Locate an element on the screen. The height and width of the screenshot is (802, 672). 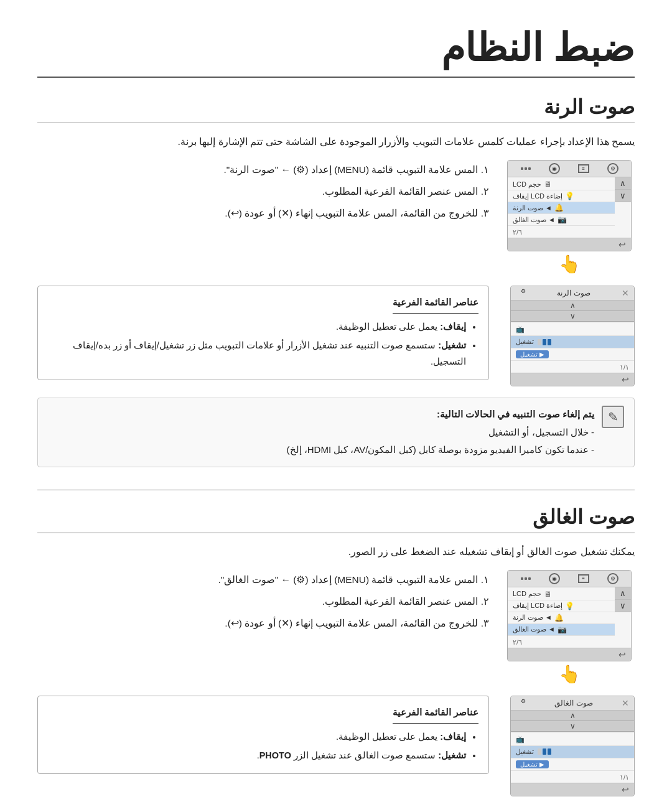
shutter-row-ring: 🔔 ◄ صوت الرنة is located at coordinates (561, 618).